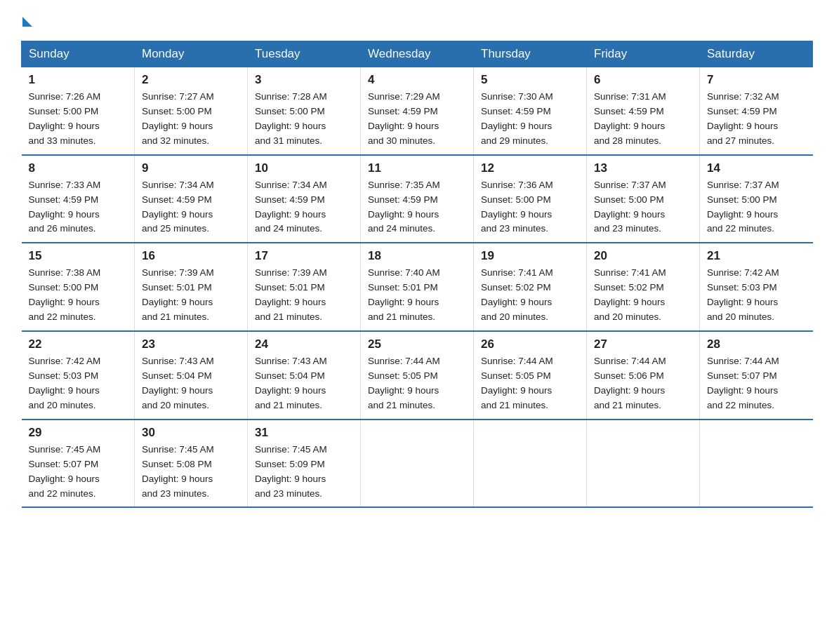  What do you see at coordinates (643, 256) in the screenshot?
I see `day-number: 20` at bounding box center [643, 256].